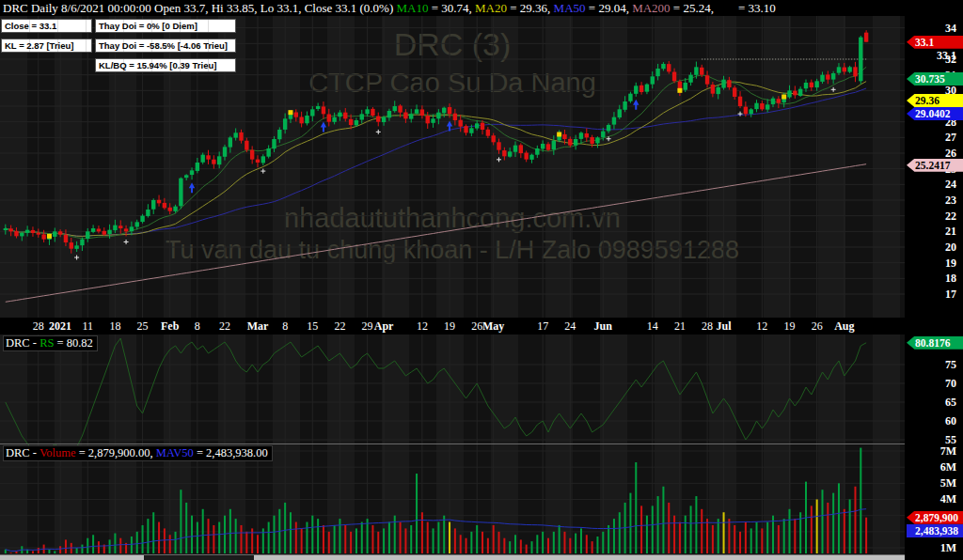 The height and width of the screenshot is (560, 963). What do you see at coordinates (948, 548) in the screenshot?
I see `y-axis-tick: 1M` at bounding box center [948, 548].